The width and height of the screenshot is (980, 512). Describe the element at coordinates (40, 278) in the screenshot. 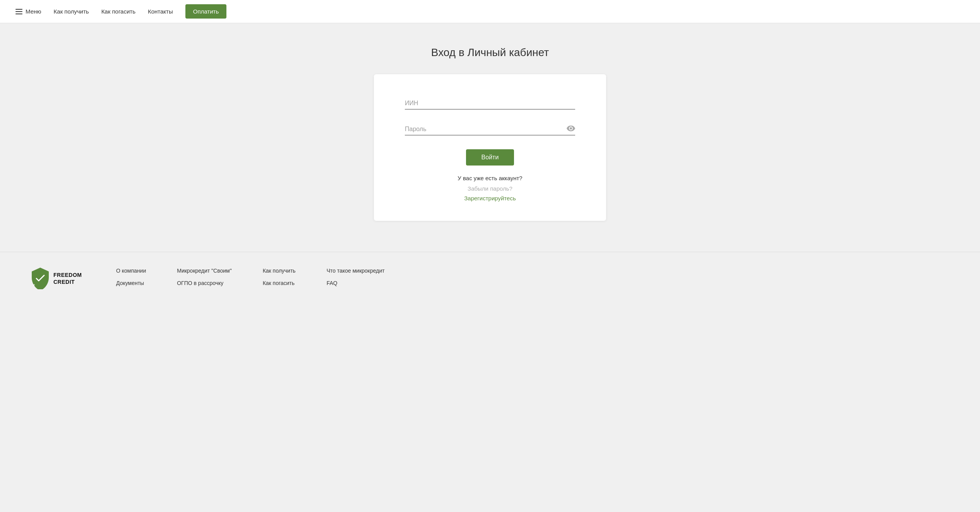

I see `logo-shield-icon: F` at that location.